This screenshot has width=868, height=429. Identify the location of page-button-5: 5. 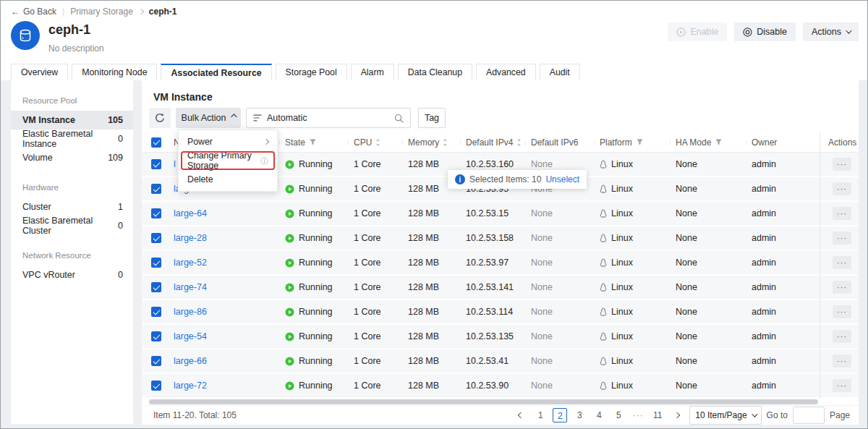
(618, 415).